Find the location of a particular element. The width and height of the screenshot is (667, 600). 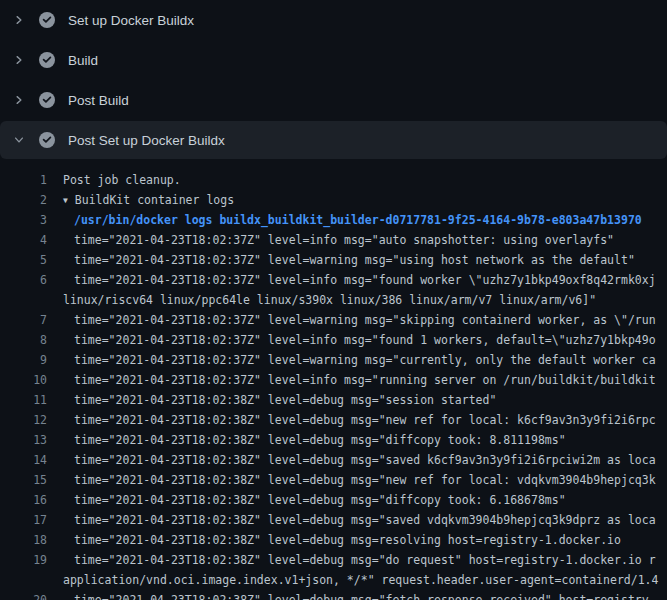

log-line-text: ▼BuildKit container logs is located at coordinates (140, 200).